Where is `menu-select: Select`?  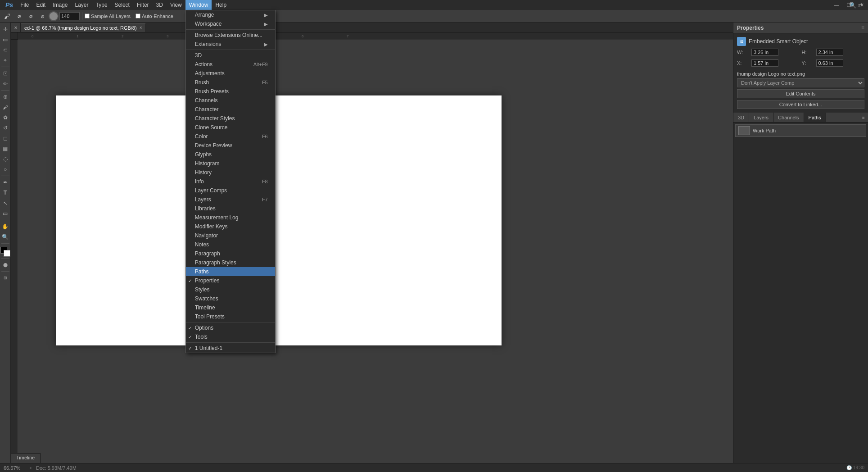 menu-select: Select is located at coordinates (122, 5).